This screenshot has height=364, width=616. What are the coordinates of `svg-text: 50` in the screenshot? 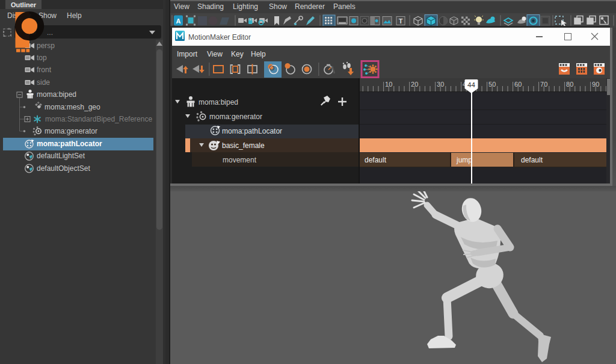 It's located at (492, 84).